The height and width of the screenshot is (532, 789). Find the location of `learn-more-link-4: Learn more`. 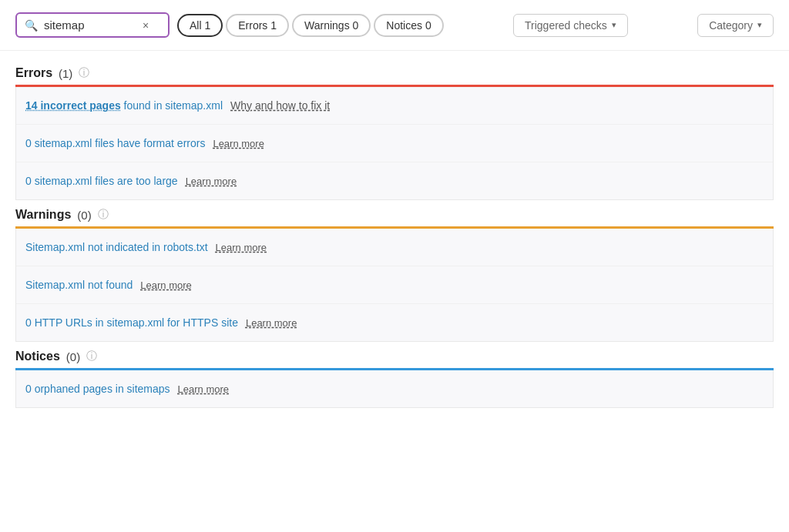

learn-more-link-4: Learn more is located at coordinates (241, 248).